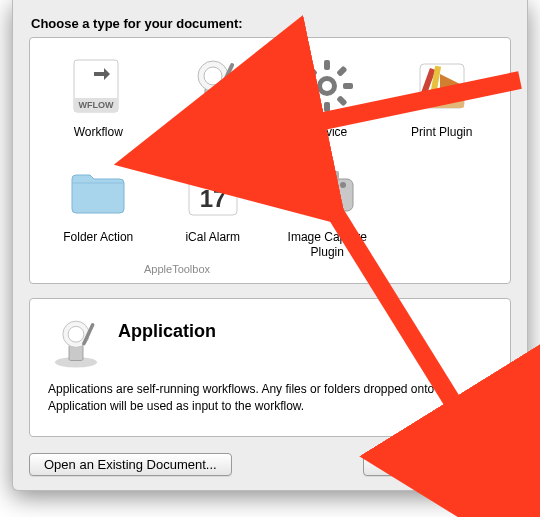 The height and width of the screenshot is (517, 540). What do you see at coordinates (270, 464) in the screenshot?
I see `button-row: Open an Existing Document... Close Choos…` at bounding box center [270, 464].